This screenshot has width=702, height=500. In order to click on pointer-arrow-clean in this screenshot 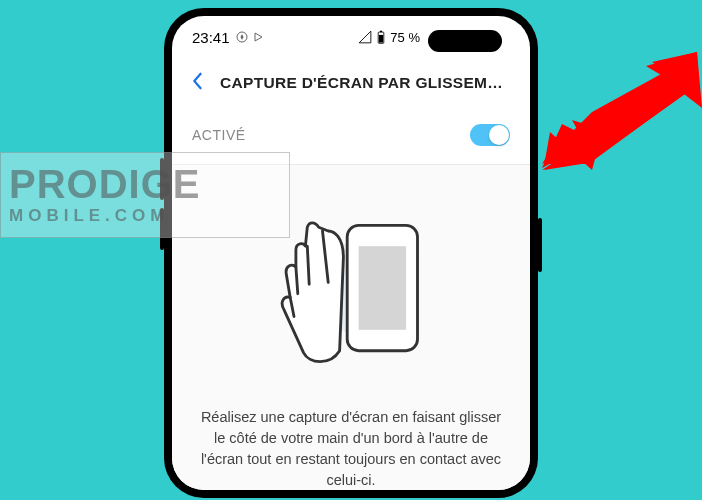, I will do `click(622, 112)`.